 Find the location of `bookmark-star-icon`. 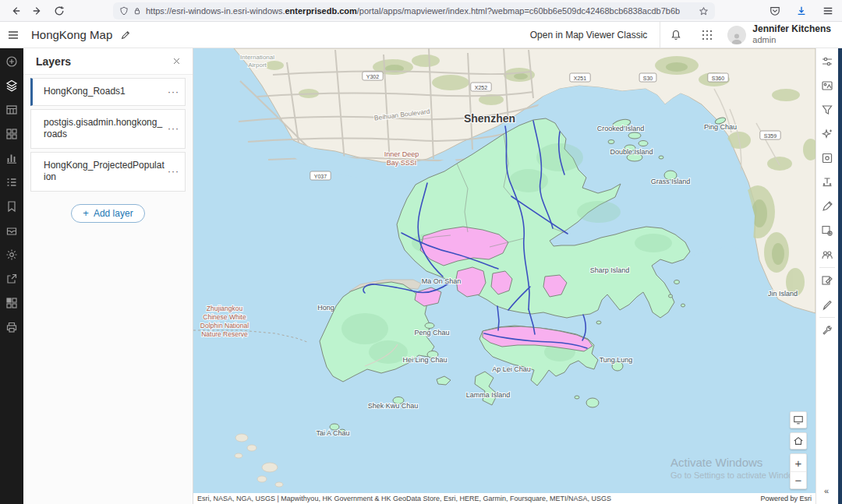

bookmark-star-icon is located at coordinates (703, 11).